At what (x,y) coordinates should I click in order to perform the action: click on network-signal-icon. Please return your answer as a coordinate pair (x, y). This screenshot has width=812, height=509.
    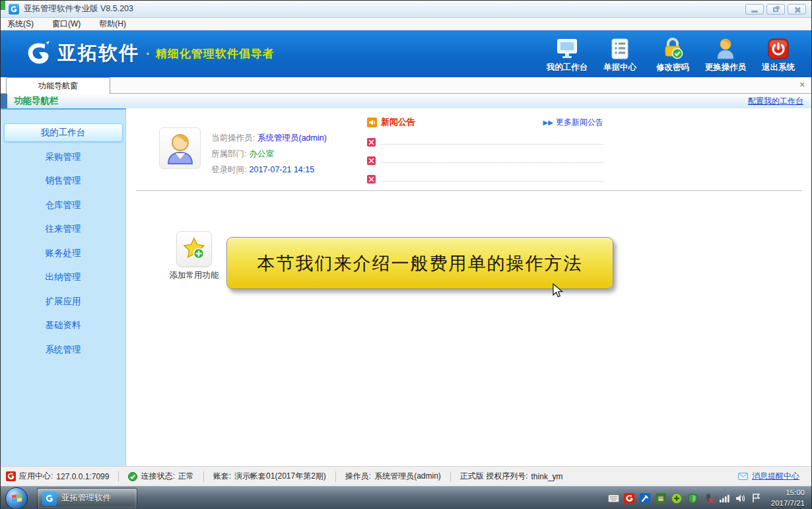
    Looking at the image, I should click on (725, 498).